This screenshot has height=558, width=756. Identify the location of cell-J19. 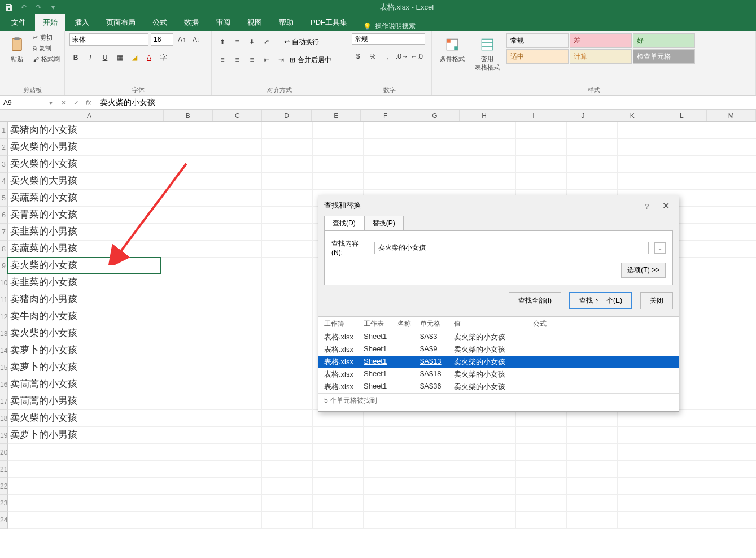
(592, 435).